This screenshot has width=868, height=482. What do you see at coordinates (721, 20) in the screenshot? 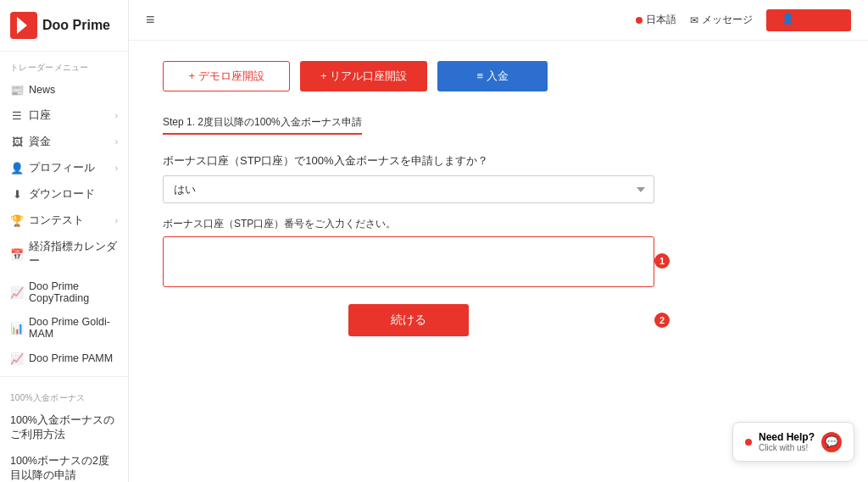
I see `message-link: ✉ メッセージ` at bounding box center [721, 20].